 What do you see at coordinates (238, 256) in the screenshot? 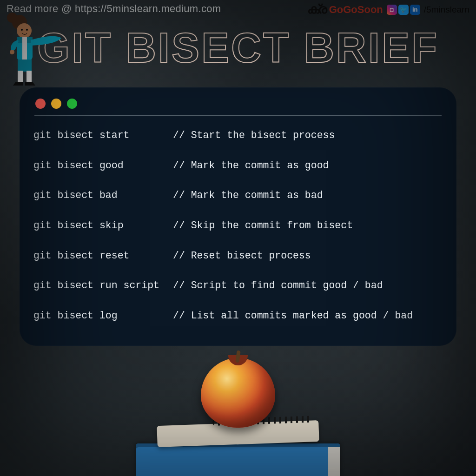
I see `command-row: git bisect reset // Reset bisect process` at bounding box center [238, 256].